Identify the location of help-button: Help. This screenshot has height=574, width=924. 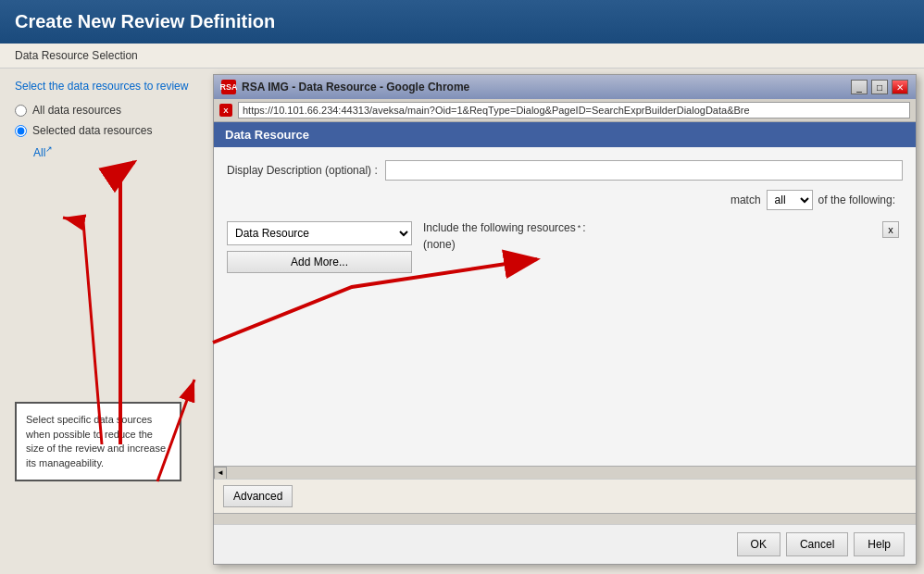
(880, 544).